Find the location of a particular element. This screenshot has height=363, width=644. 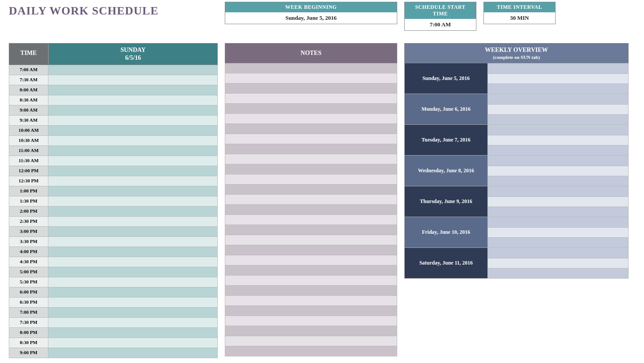

schedule-time-cell: 11:30 AM is located at coordinates (29, 161).